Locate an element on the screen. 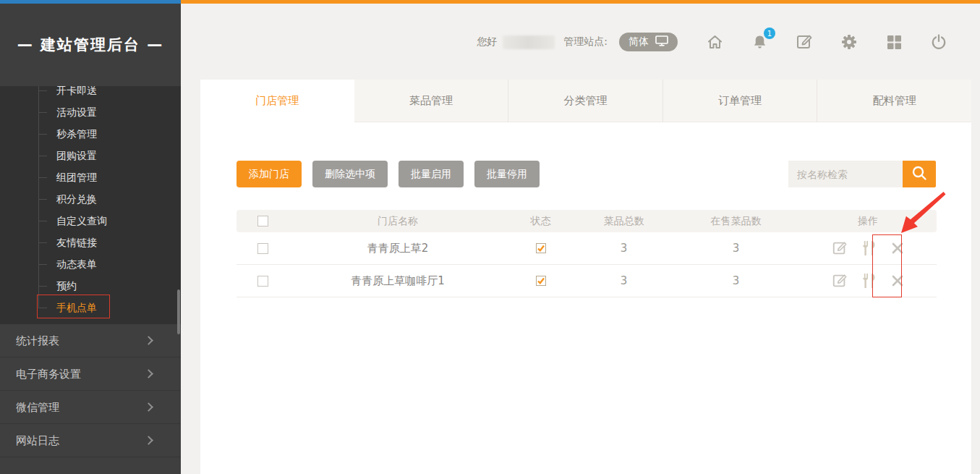 This screenshot has height=474, width=980. store-name: 青青原上草2 is located at coordinates (398, 249).